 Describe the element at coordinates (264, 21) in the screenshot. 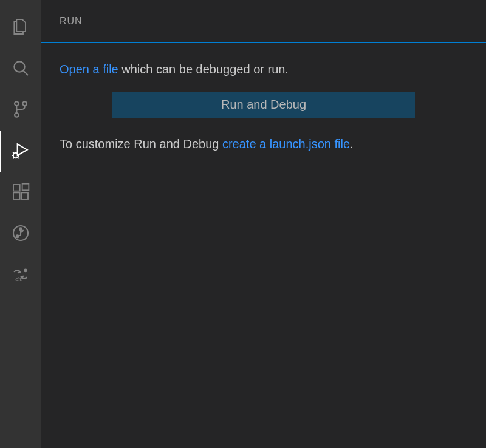

I see `panel-header: RUN` at that location.